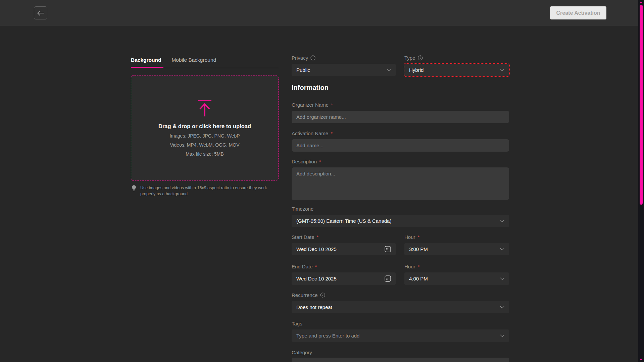 This screenshot has width=644, height=362. What do you see at coordinates (194, 62) in the screenshot?
I see `tab-mobile-background: Mobile Background` at bounding box center [194, 62].